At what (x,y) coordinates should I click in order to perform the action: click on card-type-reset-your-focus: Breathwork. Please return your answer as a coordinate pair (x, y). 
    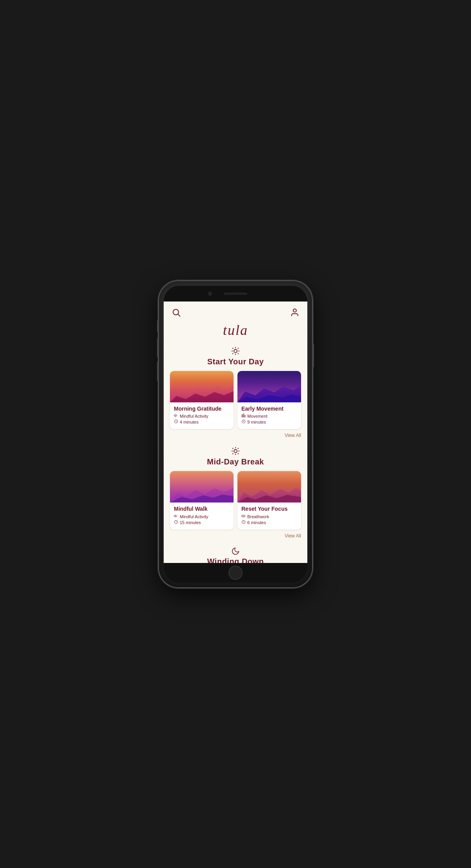
    Looking at the image, I should click on (269, 517).